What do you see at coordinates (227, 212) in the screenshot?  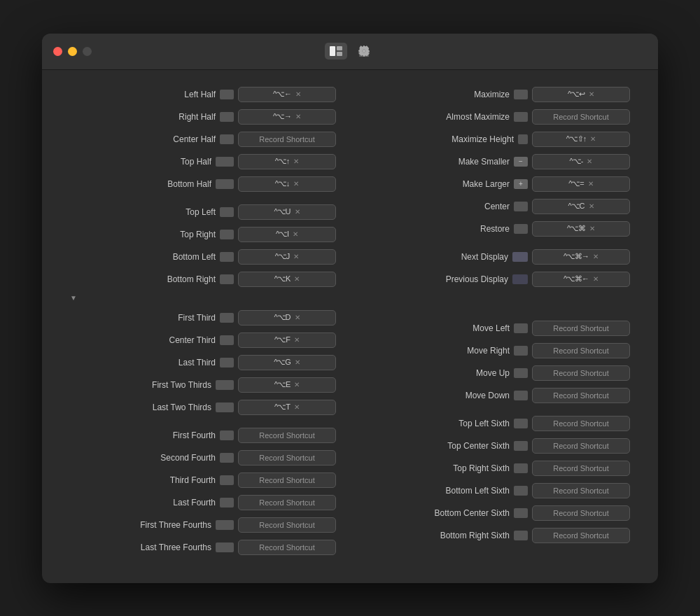 I see `top-left-icon` at bounding box center [227, 212].